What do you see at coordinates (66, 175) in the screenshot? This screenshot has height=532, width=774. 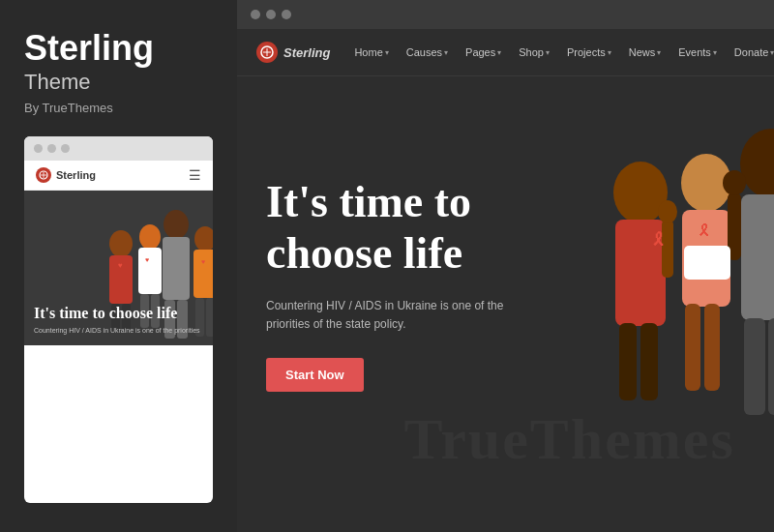 I see `preview-logo: Sterling` at bounding box center [66, 175].